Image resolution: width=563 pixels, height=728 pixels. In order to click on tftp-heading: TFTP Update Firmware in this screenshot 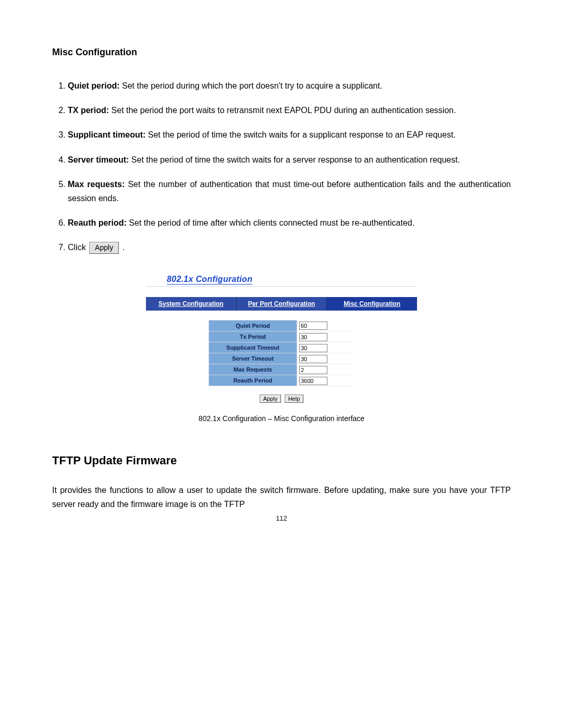, I will do `click(282, 461)`.